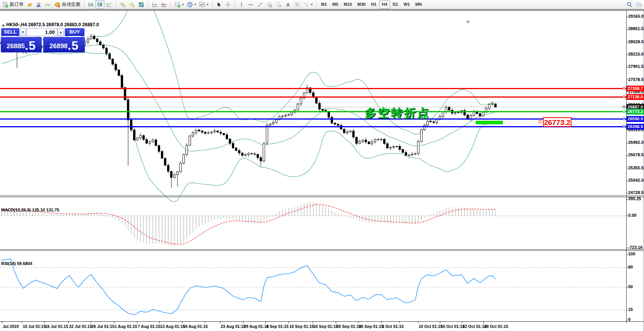  What do you see at coordinates (64, 45) in the screenshot?
I see `buy-price-display: 26898.5` at bounding box center [64, 45].